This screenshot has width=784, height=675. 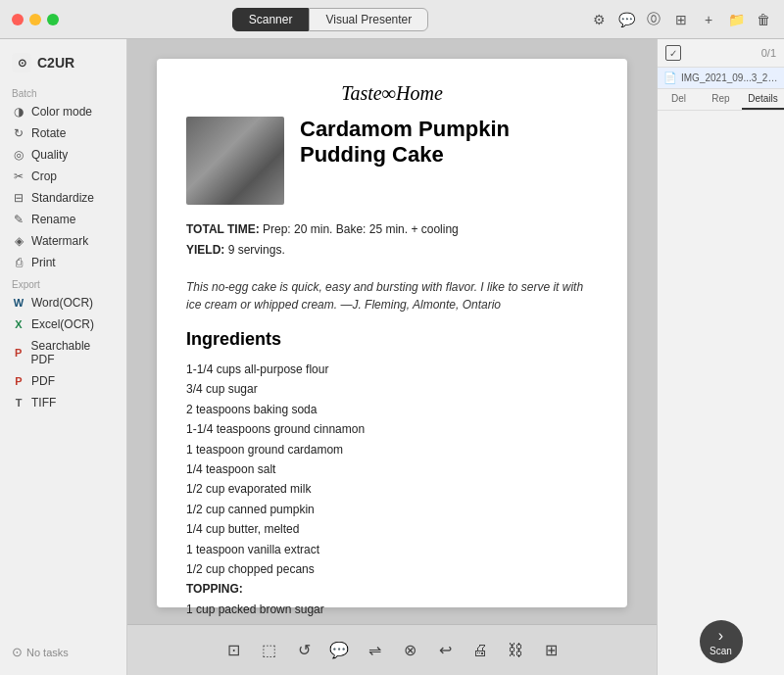 I want to click on link-button: ⛓, so click(x=515, y=651).